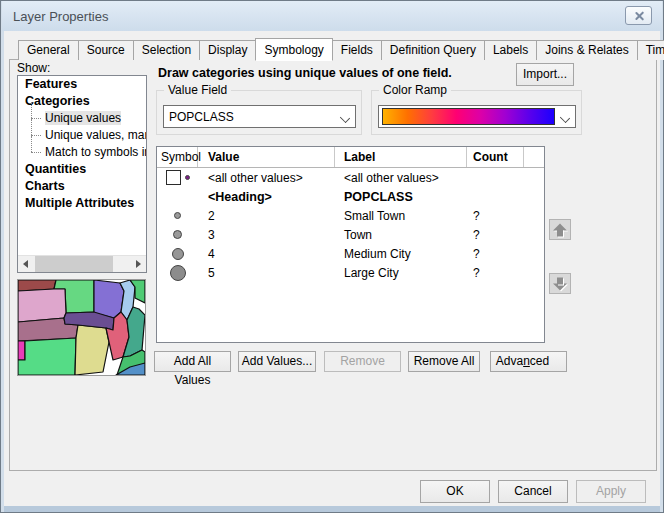 The image size is (664, 513). What do you see at coordinates (178, 157) in the screenshot?
I see `column-header-symbol: Symbol` at bounding box center [178, 157].